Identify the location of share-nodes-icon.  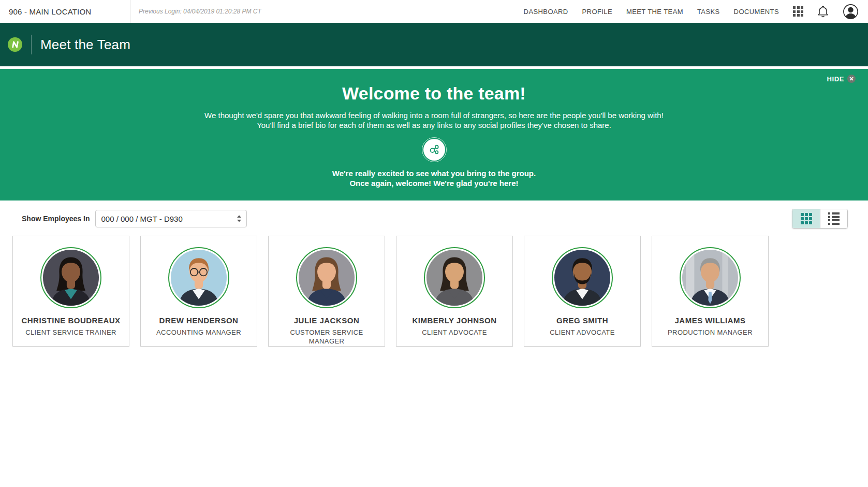
(434, 150).